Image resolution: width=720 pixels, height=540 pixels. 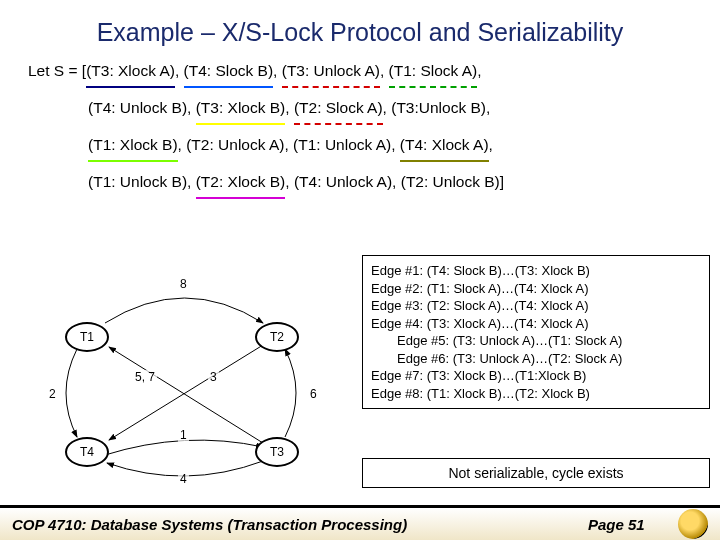 What do you see at coordinates (360, 146) in the screenshot?
I see `schedule-line-3: (T1: Xlock B), (T2: Unlock A), (T1: Unlo…` at bounding box center [360, 146].